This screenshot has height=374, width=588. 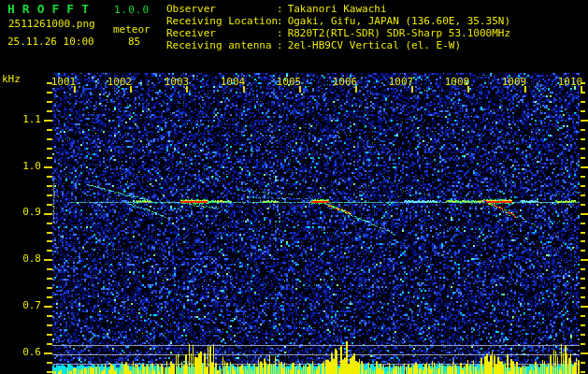 I want to click on app-title: HROFFT, so click(x=52, y=9).